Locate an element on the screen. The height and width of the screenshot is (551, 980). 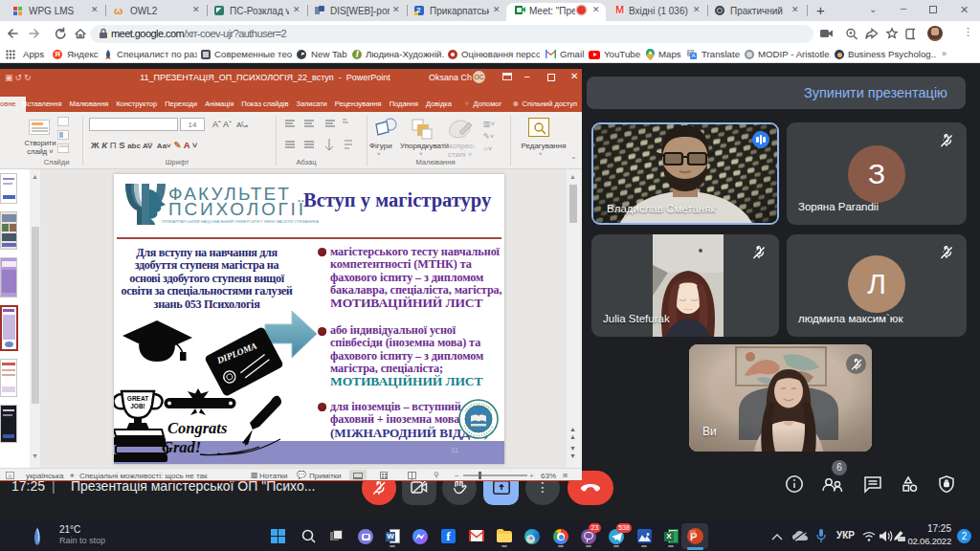
svg-text: JOB! is located at coordinates (138, 406).